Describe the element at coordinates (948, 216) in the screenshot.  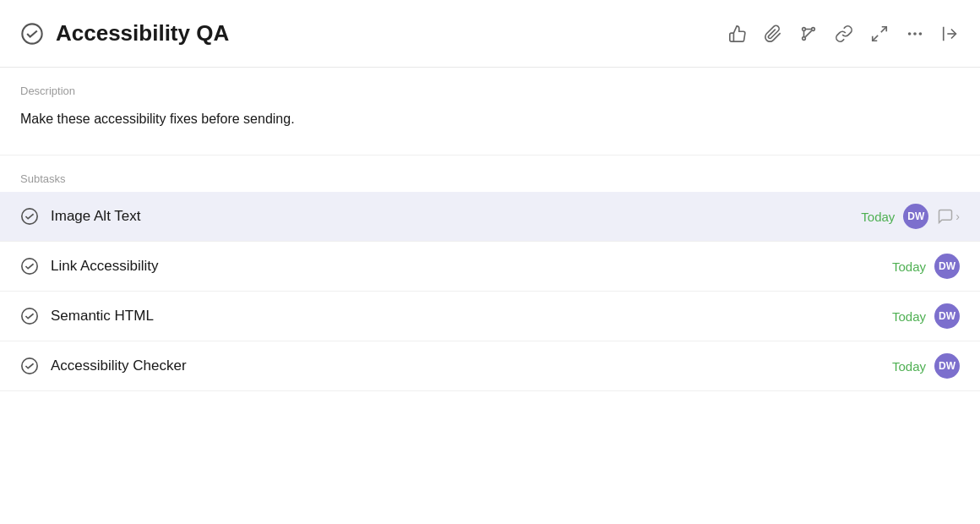
I see `comment-arrow: ›` at that location.